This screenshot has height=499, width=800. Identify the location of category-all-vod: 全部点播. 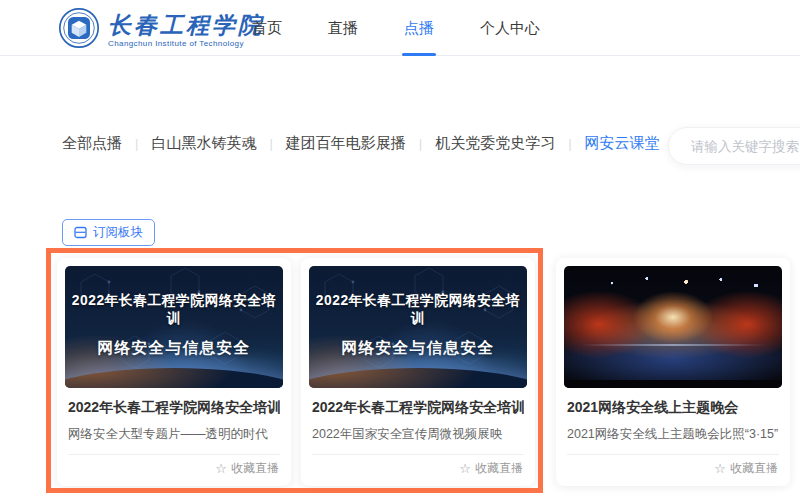
(92, 142).